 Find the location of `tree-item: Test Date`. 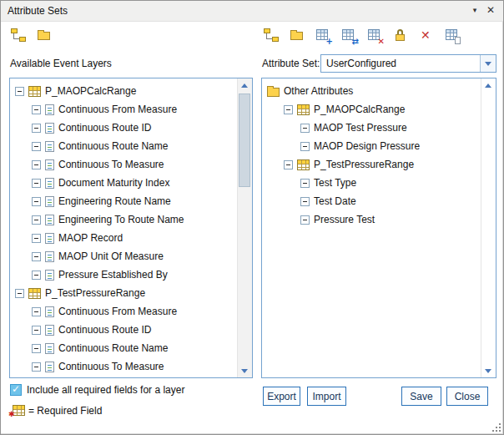

tree-item: Test Date is located at coordinates (372, 201).